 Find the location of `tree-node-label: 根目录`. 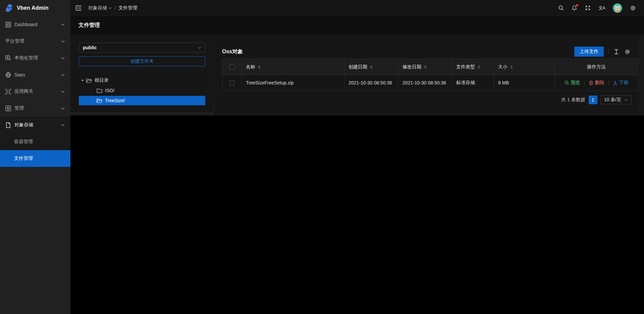

tree-node-label: 根目录 is located at coordinates (102, 80).